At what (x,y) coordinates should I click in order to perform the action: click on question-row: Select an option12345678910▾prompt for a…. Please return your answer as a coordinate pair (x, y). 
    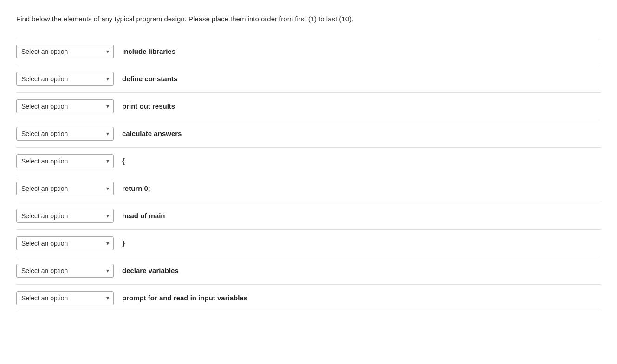
    Looking at the image, I should click on (308, 298).